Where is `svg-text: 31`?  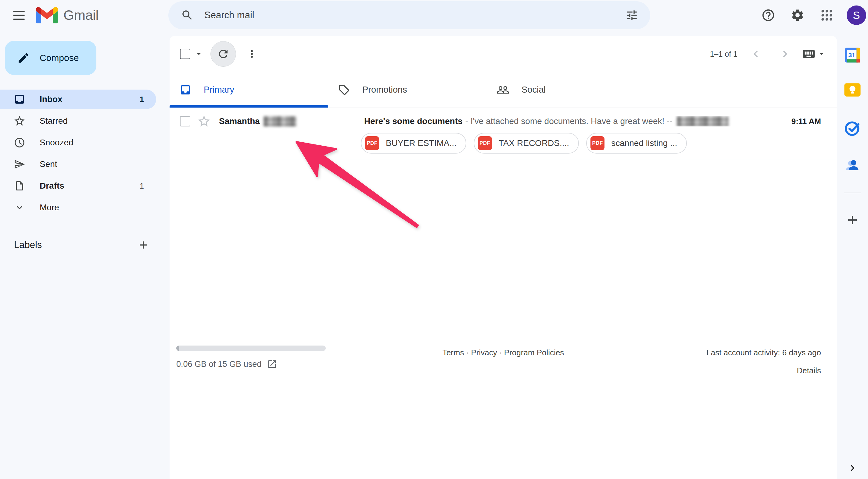 svg-text: 31 is located at coordinates (852, 55).